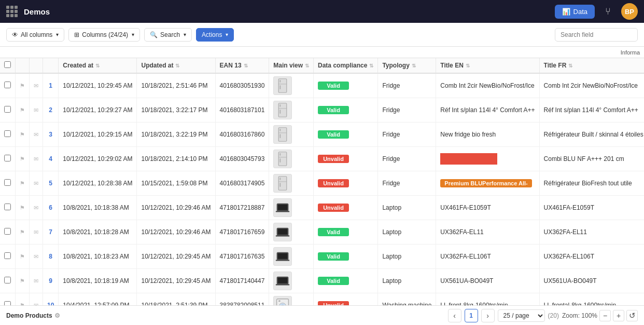  Describe the element at coordinates (51, 110) in the screenshot. I see `row-number: 2` at that location.